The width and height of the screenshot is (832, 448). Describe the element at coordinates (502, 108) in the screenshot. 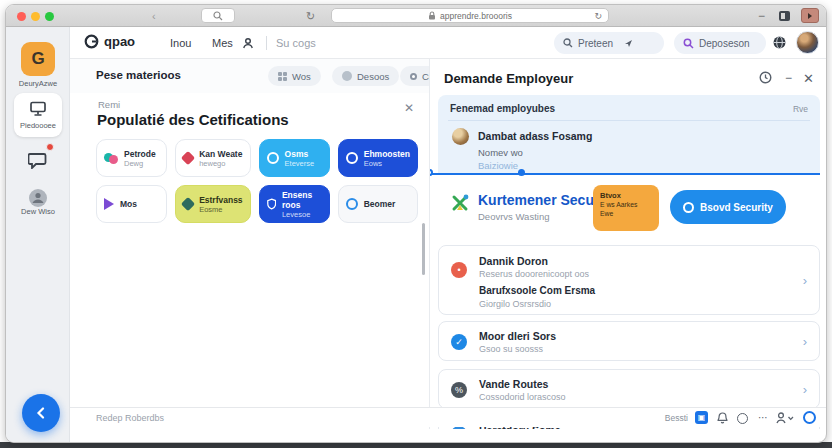

I see `info-box-header: Fenemad employubes` at that location.